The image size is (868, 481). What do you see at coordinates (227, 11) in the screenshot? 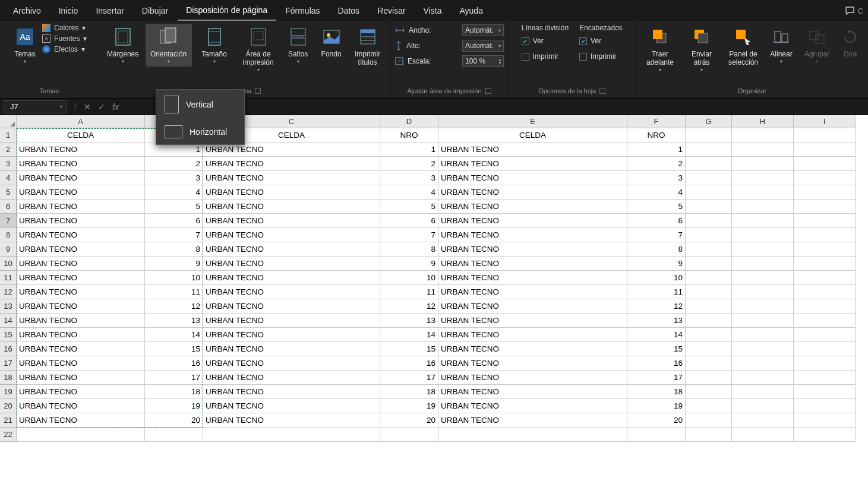
I see `tab-disposicion-pagina: Disposición de página` at bounding box center [227, 11].